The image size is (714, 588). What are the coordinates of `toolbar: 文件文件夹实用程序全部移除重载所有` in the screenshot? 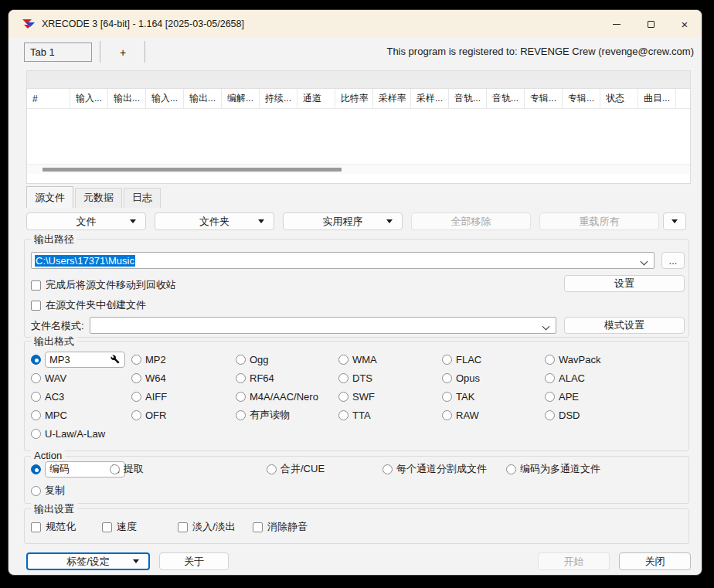 It's located at (357, 221).